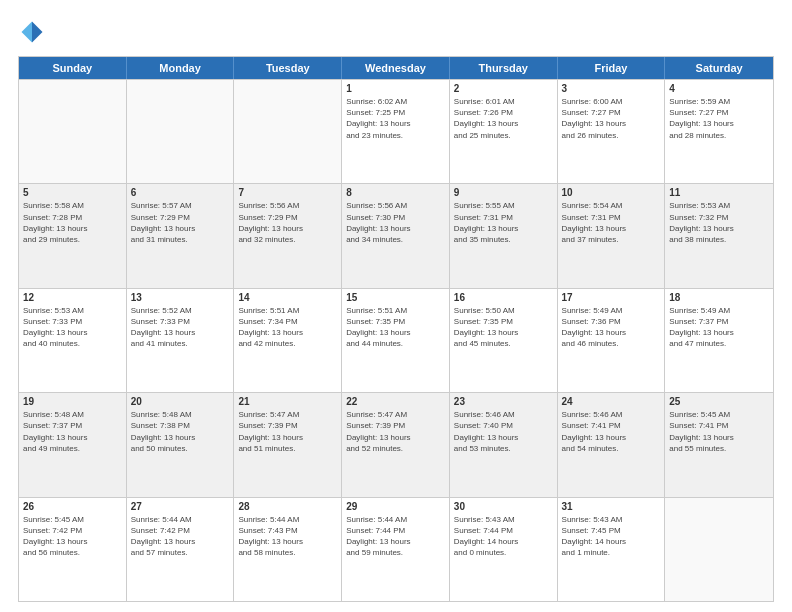 Image resolution: width=792 pixels, height=612 pixels. Describe the element at coordinates (719, 444) in the screenshot. I see `calendar-cell: 25Sunrise: 5:45 AM Sunset: 7:41 PM Dayli…` at that location.